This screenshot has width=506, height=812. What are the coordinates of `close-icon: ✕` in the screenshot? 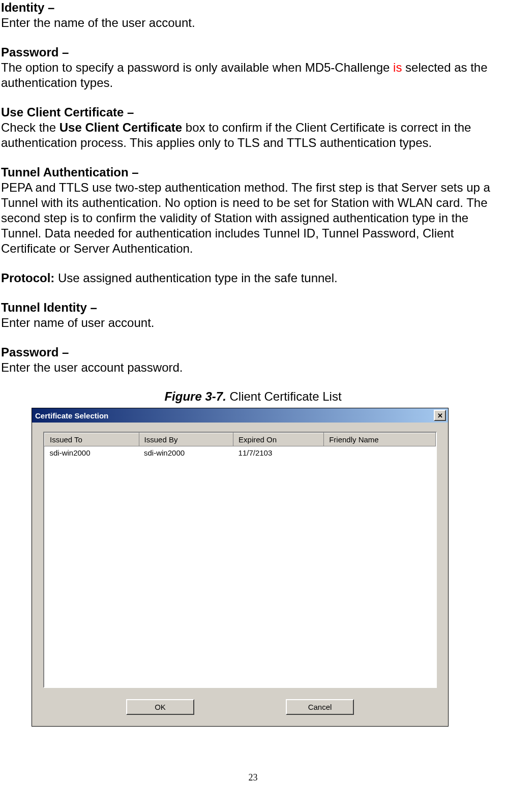 It's located at (440, 415).